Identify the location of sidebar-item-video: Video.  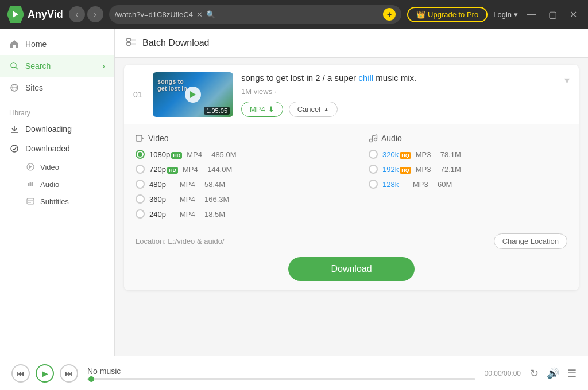
(57, 167).